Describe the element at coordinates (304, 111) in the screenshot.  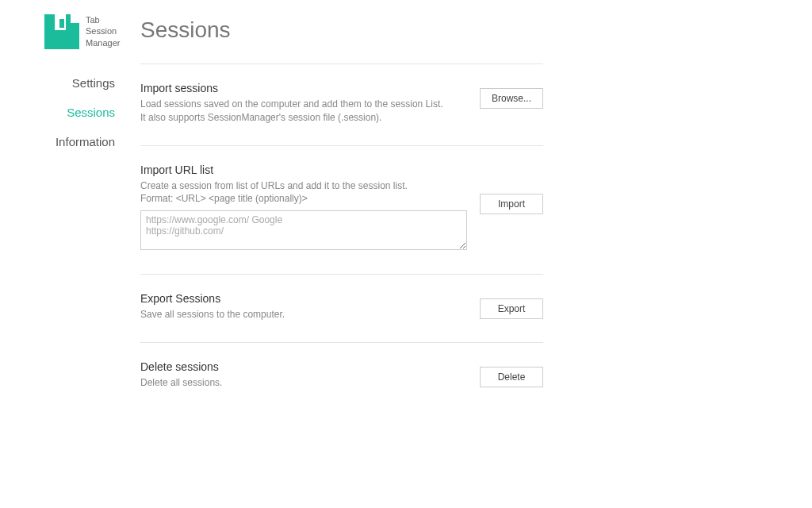
I see `import-sessions-desc: Load sessions saved on the computer and …` at that location.